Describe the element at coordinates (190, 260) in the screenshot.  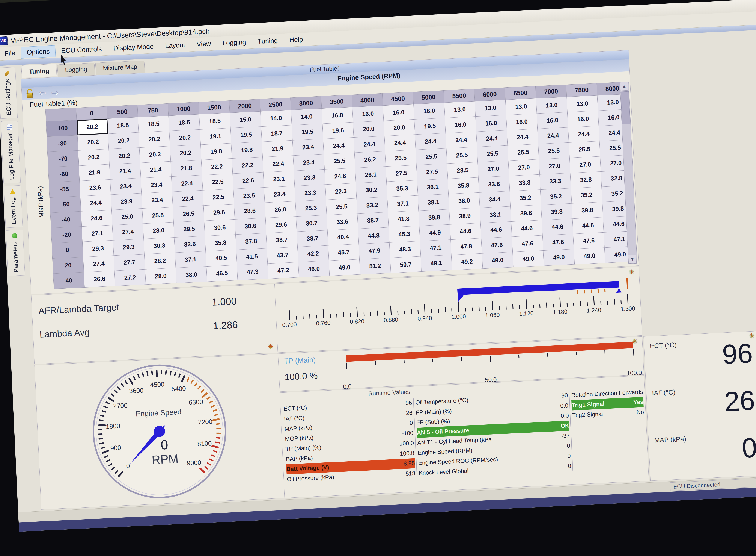
I see `fuel-cell: 37.1` at that location.